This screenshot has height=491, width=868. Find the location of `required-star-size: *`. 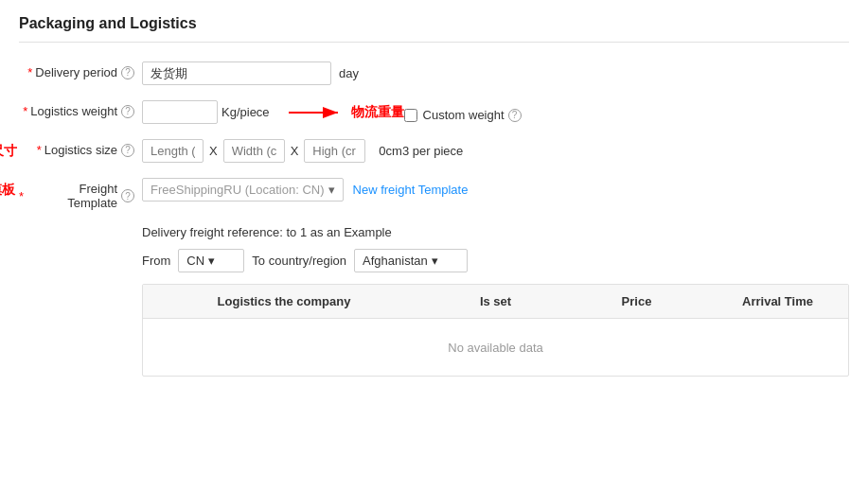

required-star-size: * is located at coordinates (40, 149).